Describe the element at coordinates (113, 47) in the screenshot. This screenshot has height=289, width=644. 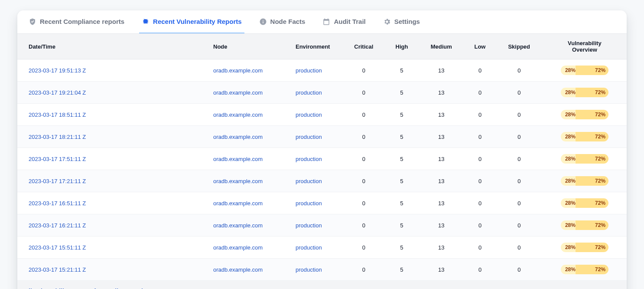
I see `th-datetime: Date/Time` at that location.